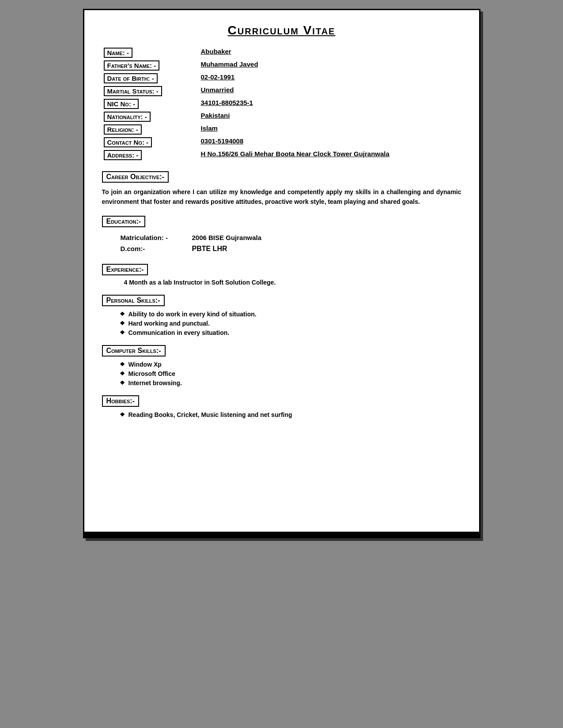  I want to click on personal-skill-0: Ability to do work in every kind of situ…, so click(291, 314).